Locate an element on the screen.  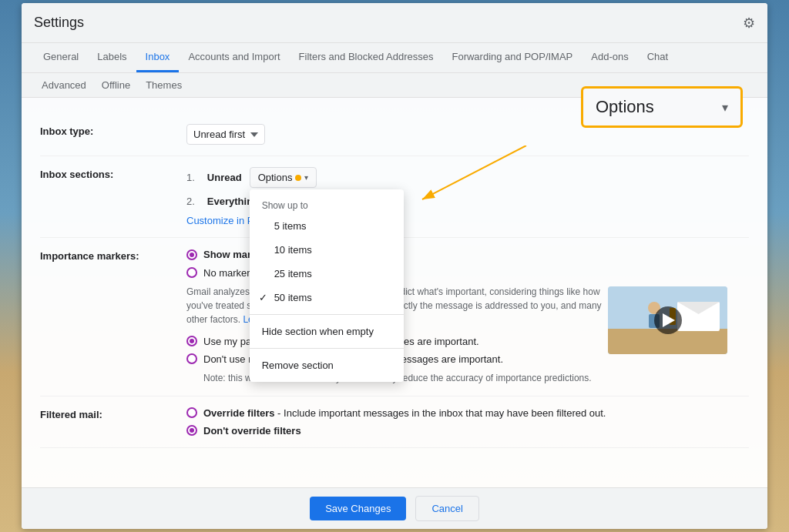
section-1-name: Unread is located at coordinates (225, 177).